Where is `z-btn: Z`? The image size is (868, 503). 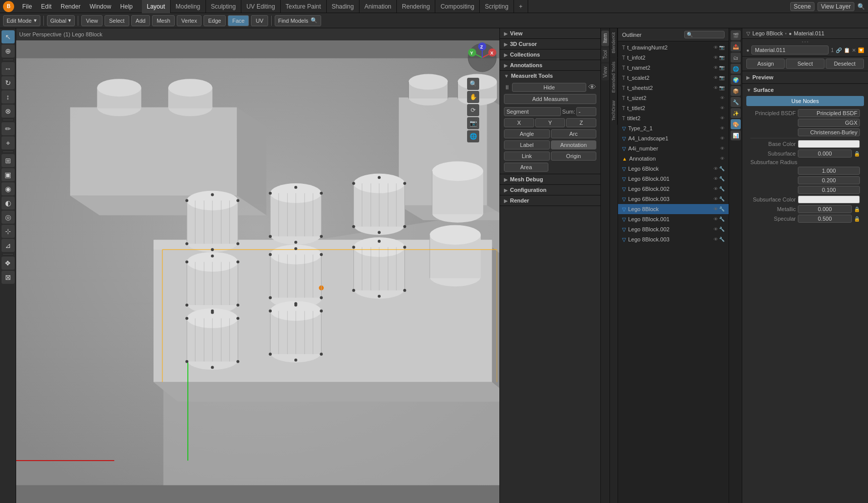
z-btn: Z is located at coordinates (581, 123).